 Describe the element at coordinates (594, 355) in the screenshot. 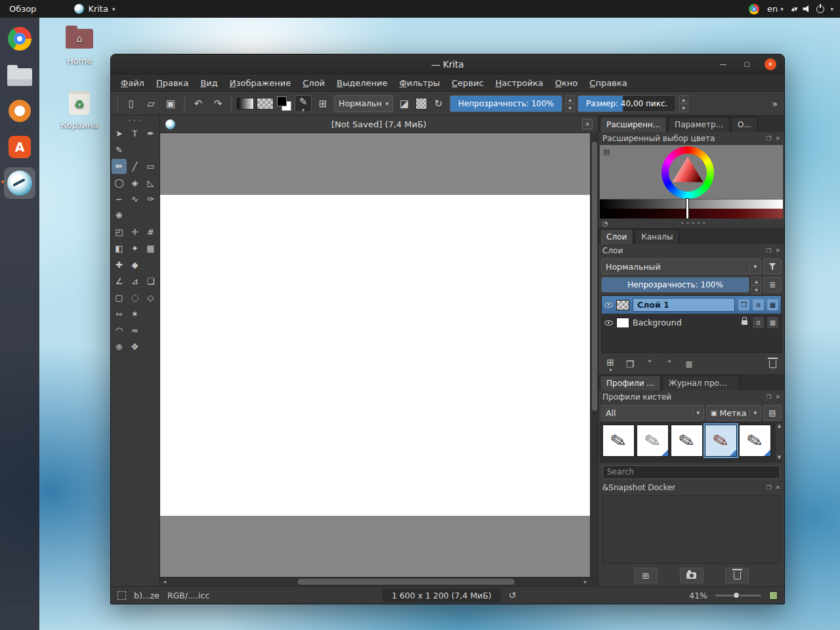

I see `vertical-scrollbar` at that location.